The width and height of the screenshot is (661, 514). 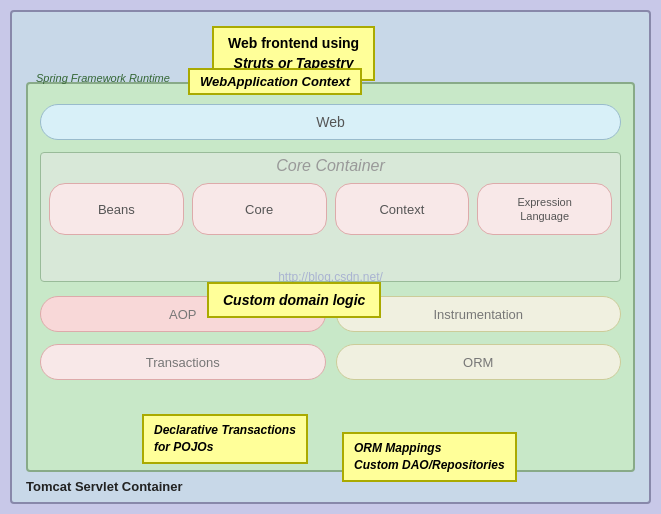 What do you see at coordinates (184, 447) in the screenshot?
I see `declarative-line2: for POJOs` at bounding box center [184, 447].